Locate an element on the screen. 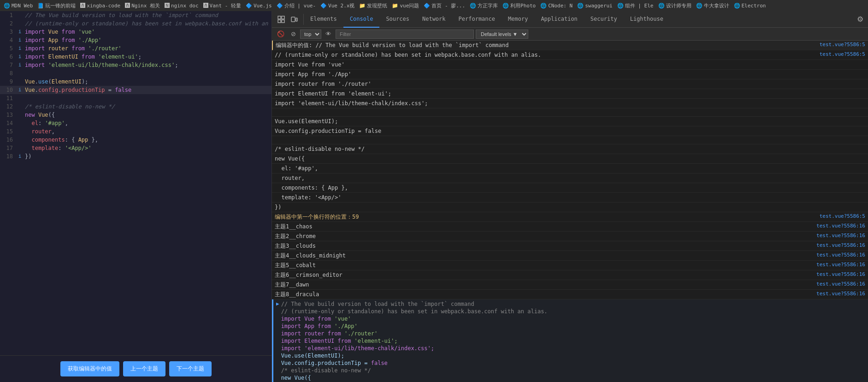 Image resolution: width=868 pixels, height=382 pixels. bookmark-15: 🌐 swaggerui is located at coordinates (595, 6).